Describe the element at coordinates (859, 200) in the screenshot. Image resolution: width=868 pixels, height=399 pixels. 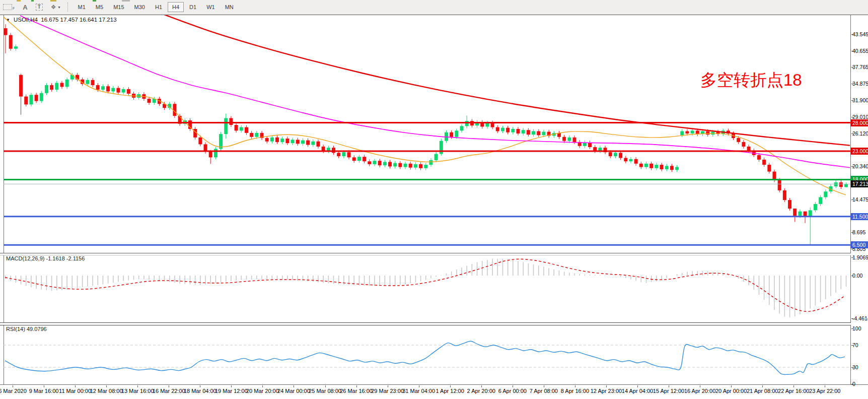
I see `price-axis: 43.54540.65537.76534.87531.90029.01026.1…` at that location.